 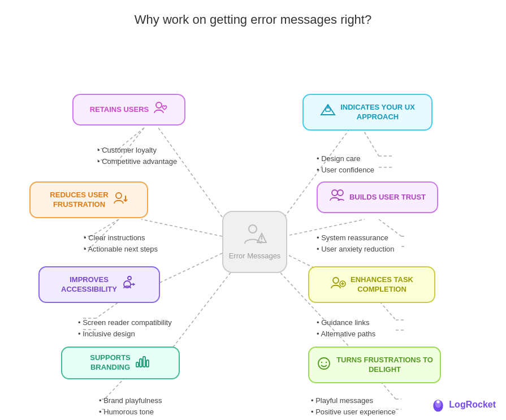 What do you see at coordinates (143, 363) in the screenshot?
I see `supports-branding-icon` at bounding box center [143, 363].